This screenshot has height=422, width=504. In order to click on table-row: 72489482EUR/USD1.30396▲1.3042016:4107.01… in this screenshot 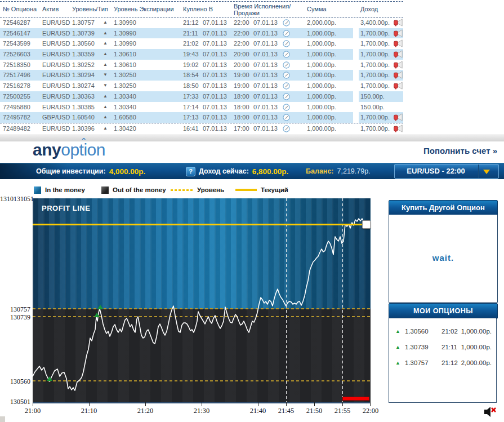, I will do `click(202, 128)`.